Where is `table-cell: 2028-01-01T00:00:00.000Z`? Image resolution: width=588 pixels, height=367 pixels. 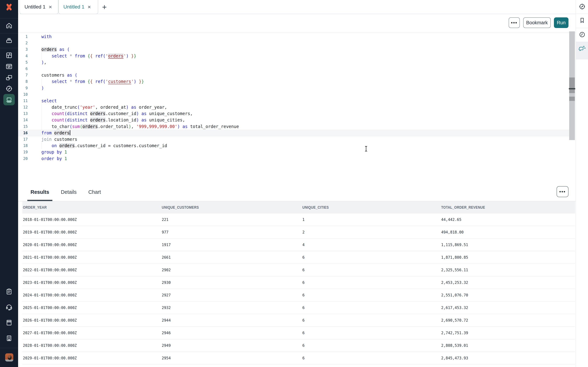 table-cell: 2028-01-01T00:00:00.000Z is located at coordinates (92, 346).